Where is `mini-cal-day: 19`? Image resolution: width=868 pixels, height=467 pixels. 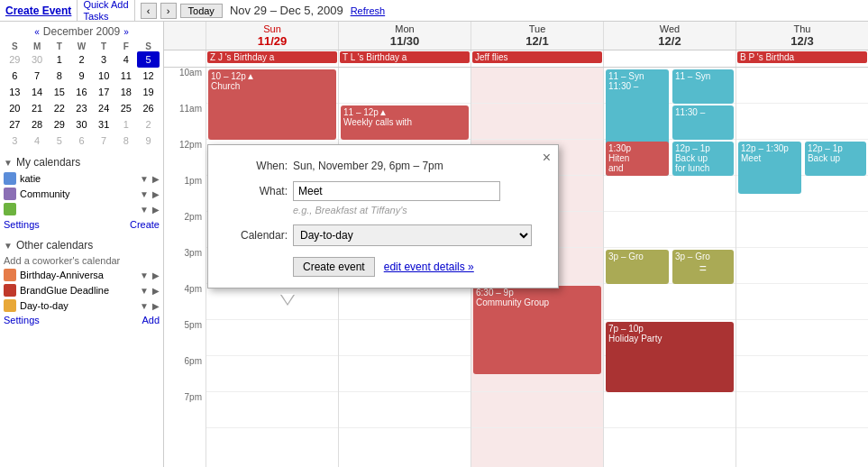 mini-cal-day: 19 is located at coordinates (148, 92).